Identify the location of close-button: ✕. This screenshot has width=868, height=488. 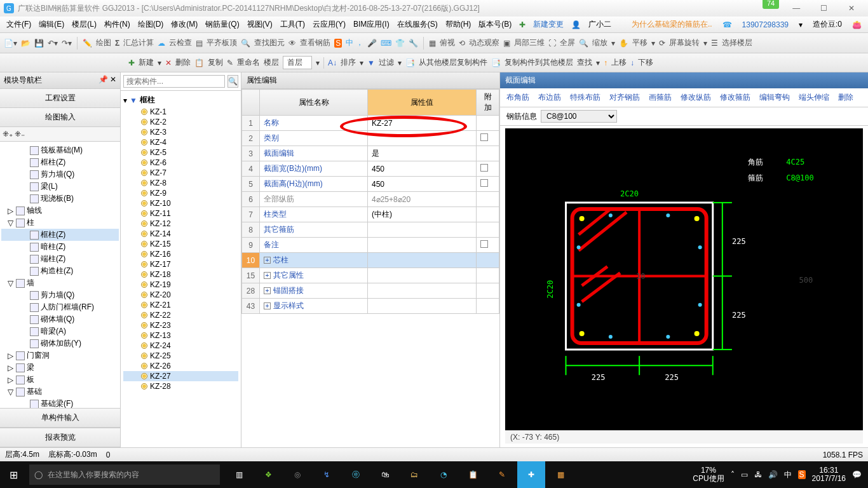
(851, 8).